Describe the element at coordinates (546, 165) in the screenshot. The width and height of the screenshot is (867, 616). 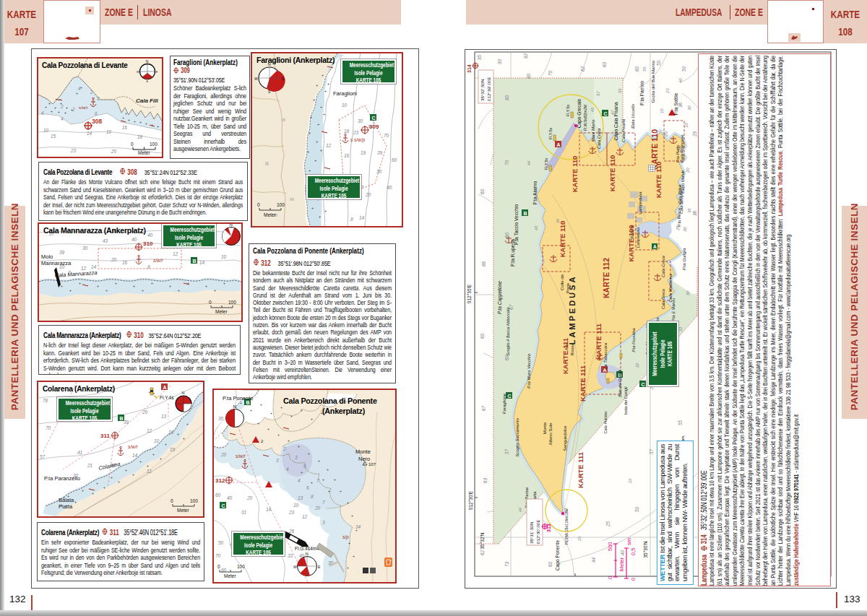
I see `svg-text: Fl.Y.5s` at that location.